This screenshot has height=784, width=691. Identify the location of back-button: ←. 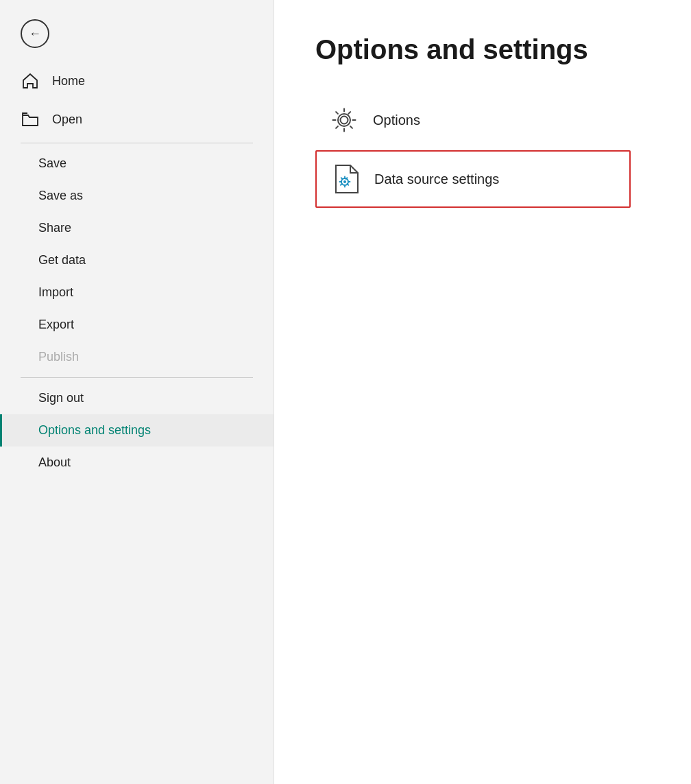
(35, 34).